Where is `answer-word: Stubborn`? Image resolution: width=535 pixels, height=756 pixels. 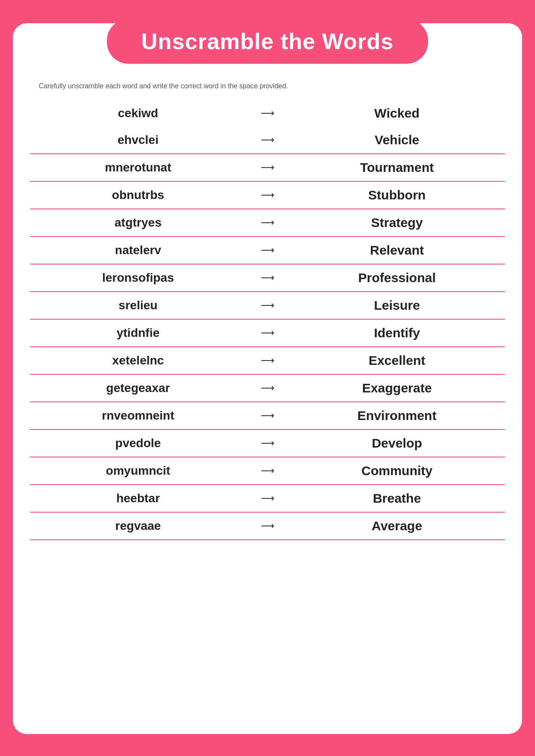 answer-word: Stubborn is located at coordinates (397, 195).